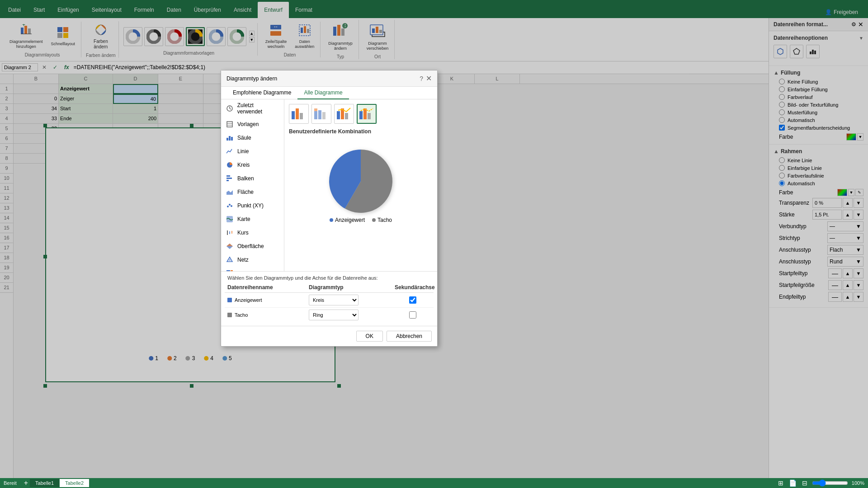 The width and height of the screenshot is (868, 488). Describe the element at coordinates (45, 483) in the screenshot. I see `sheet-tab-tabelle1: Tabelle1` at that location.